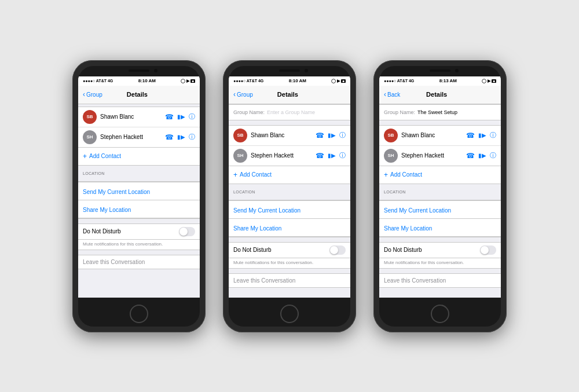  What do you see at coordinates (320, 135) in the screenshot?
I see `phone-icon-2-0: ☎` at bounding box center [320, 135].